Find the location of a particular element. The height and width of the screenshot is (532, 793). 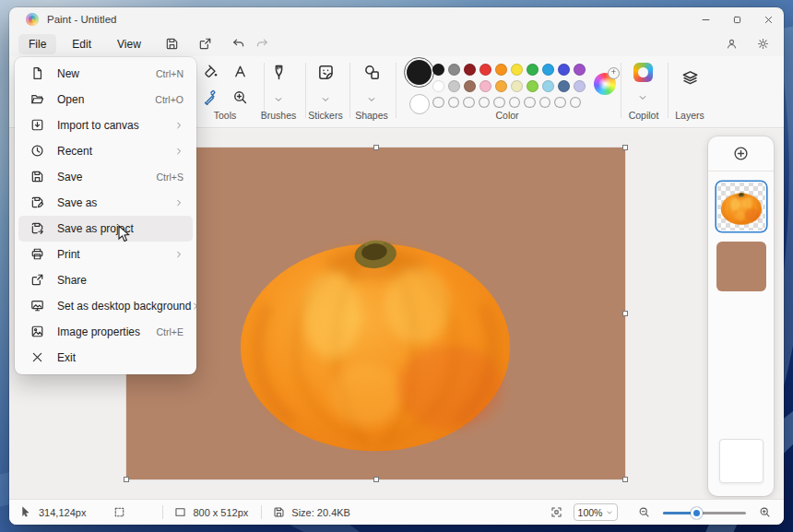

fit-to-screen-icon is located at coordinates (557, 513).